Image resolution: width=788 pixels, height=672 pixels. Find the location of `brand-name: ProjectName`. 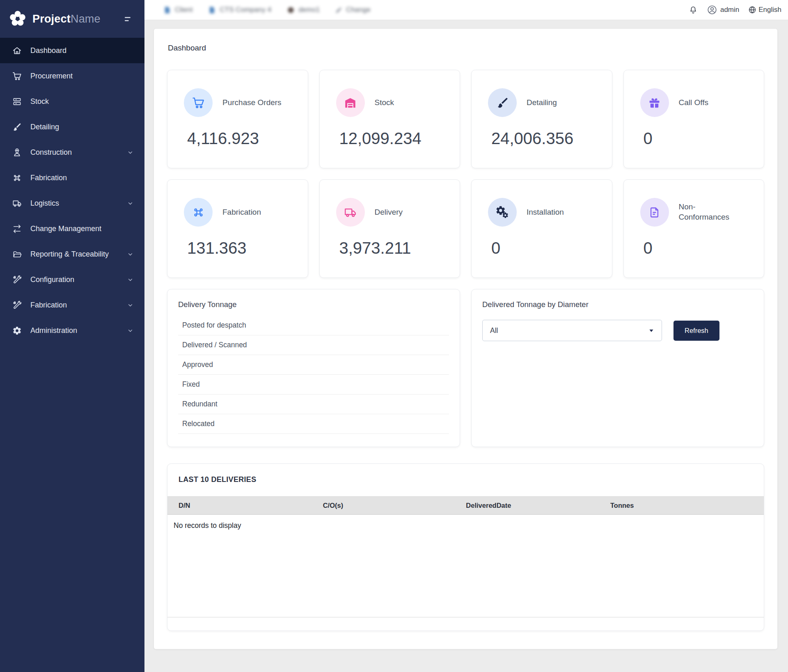

brand-name: ProjectName is located at coordinates (66, 19).